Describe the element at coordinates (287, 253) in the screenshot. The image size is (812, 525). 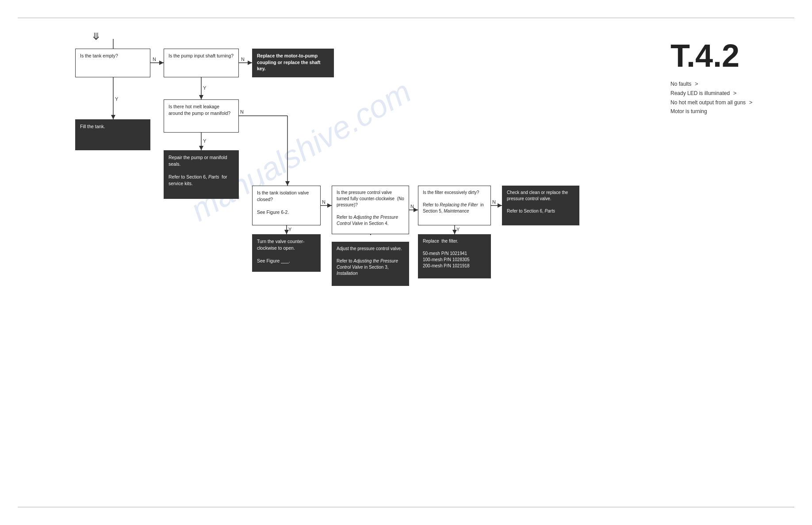
I see `box-turn-valve: Turn the valve counter-clockwise to open…` at that location.